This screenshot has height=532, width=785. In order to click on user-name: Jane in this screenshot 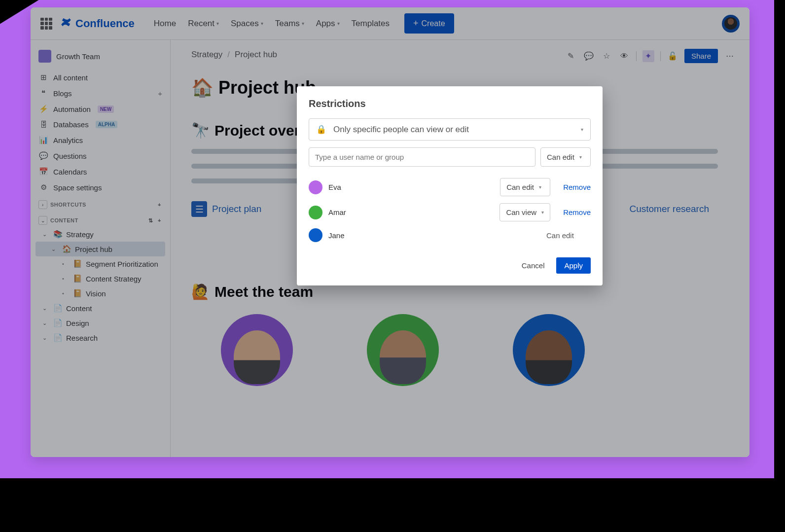, I will do `click(431, 236)`.